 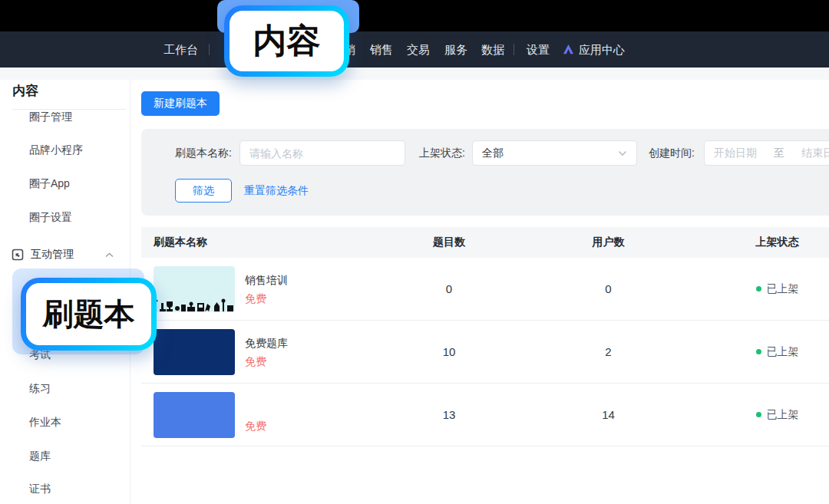 What do you see at coordinates (449, 351) in the screenshot?
I see `questions-count: 10` at bounding box center [449, 351].